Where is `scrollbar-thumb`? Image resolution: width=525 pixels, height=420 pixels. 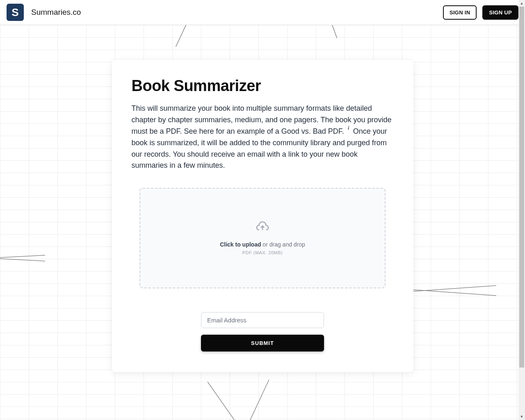 scrollbar-thumb is located at coordinates (522, 187).